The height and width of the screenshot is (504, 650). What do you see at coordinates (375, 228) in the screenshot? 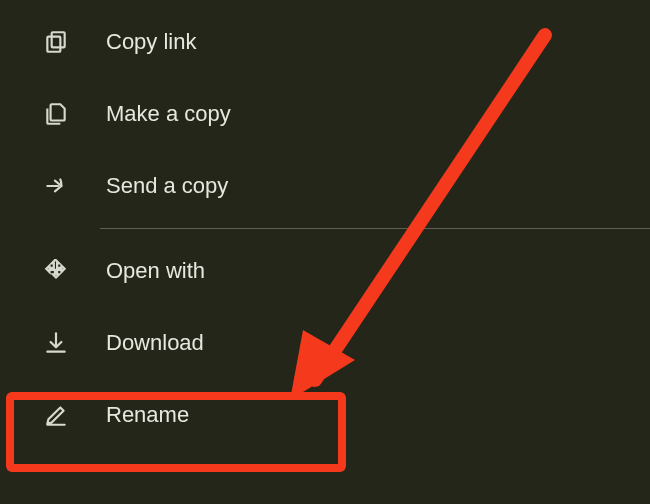
I see `menu-divider` at bounding box center [375, 228].